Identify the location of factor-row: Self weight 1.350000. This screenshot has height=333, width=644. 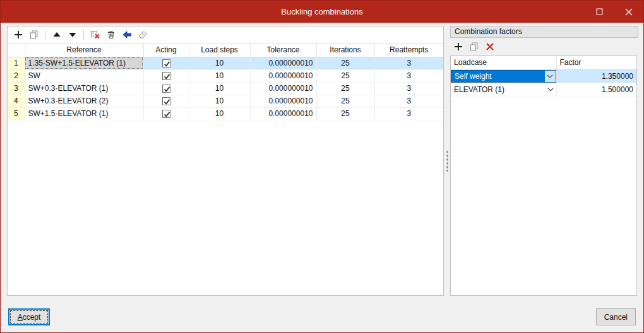
(544, 76).